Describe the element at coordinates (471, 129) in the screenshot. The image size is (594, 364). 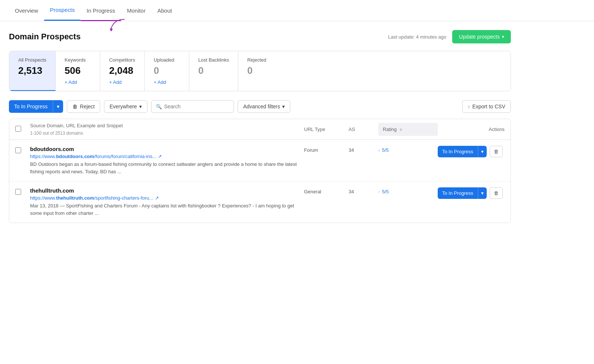
I see `header-actions: Actions` at that location.